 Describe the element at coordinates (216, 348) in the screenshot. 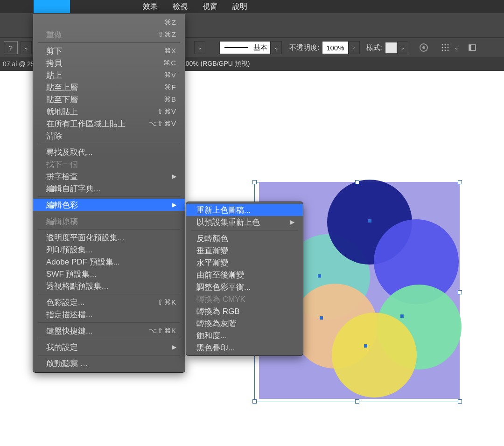

I see `submenu-item-label: 黑色疊印...` at that location.